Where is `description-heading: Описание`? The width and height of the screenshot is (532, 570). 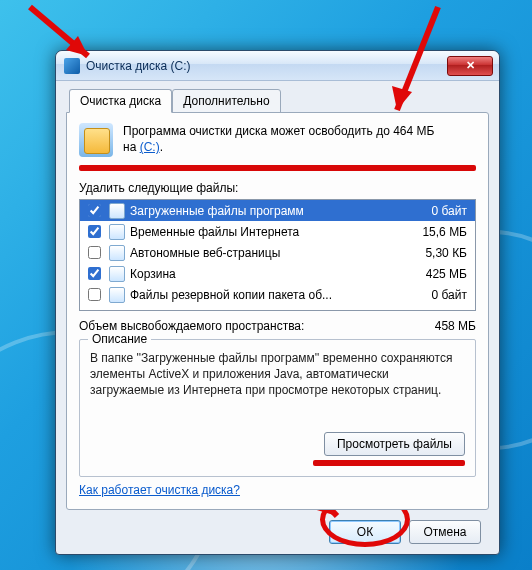
description-heading: Описание is located at coordinates (120, 339).